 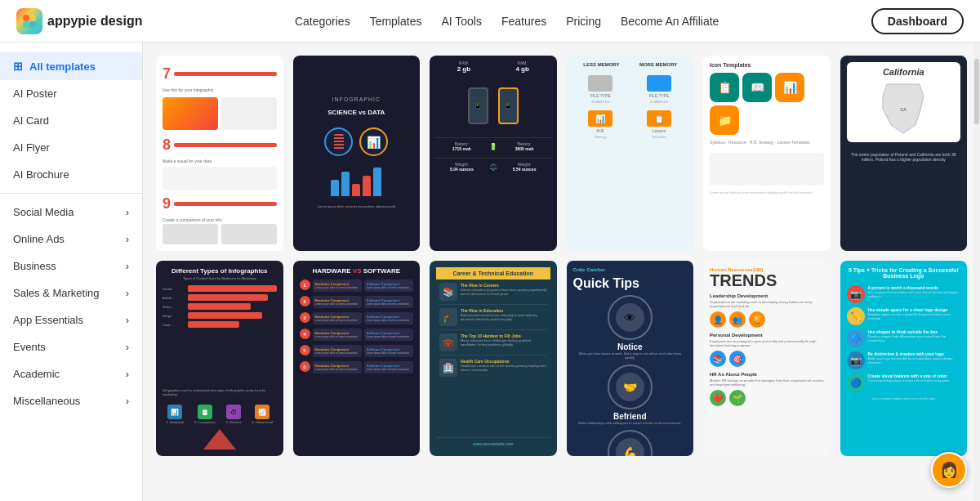 I want to click on card3-battery-row: Battery: 1715 mah 🔋 Battery: 3600 mah, so click(x=493, y=144).